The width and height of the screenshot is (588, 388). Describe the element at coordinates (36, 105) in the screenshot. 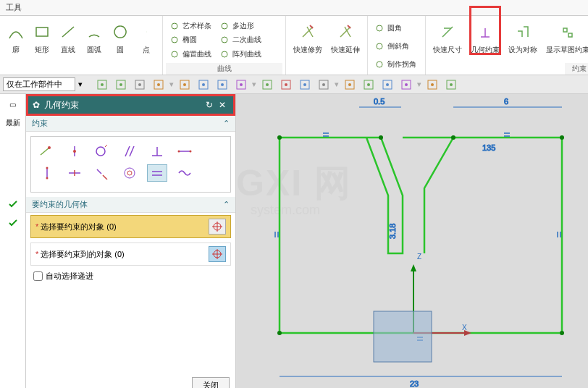

I see `gear-icon: ✿` at that location.